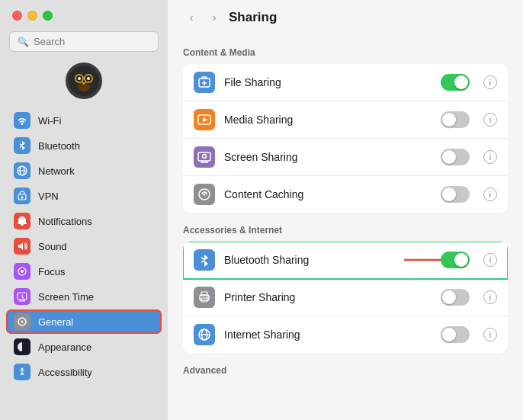  I want to click on content-caching-row: Content Caching i, so click(345, 194).